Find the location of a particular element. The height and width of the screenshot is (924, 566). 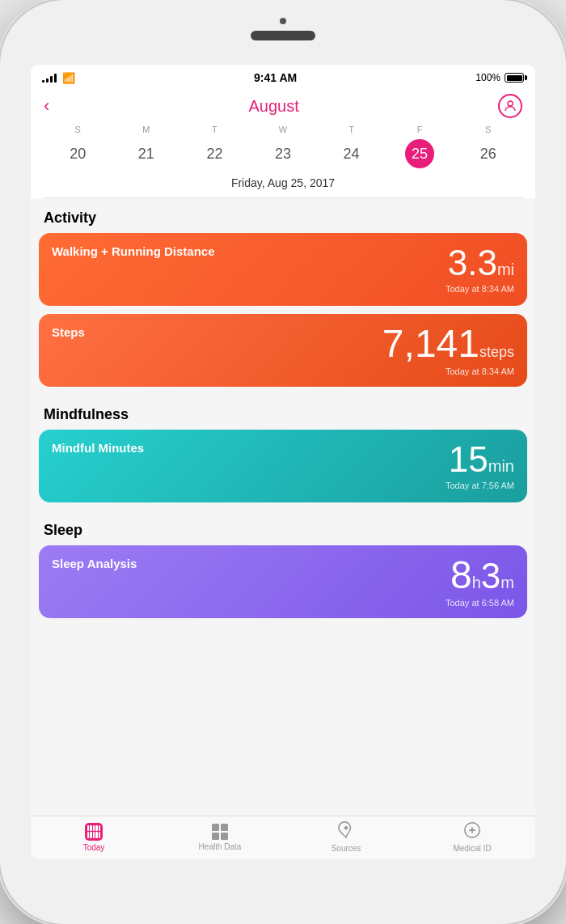

status-time: 9:41 AM is located at coordinates (275, 78).